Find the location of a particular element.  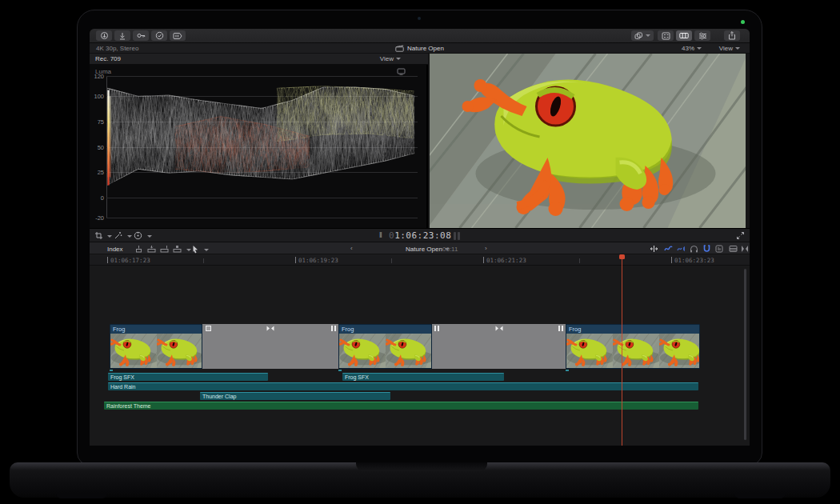

frog-video-frame is located at coordinates (587, 141).